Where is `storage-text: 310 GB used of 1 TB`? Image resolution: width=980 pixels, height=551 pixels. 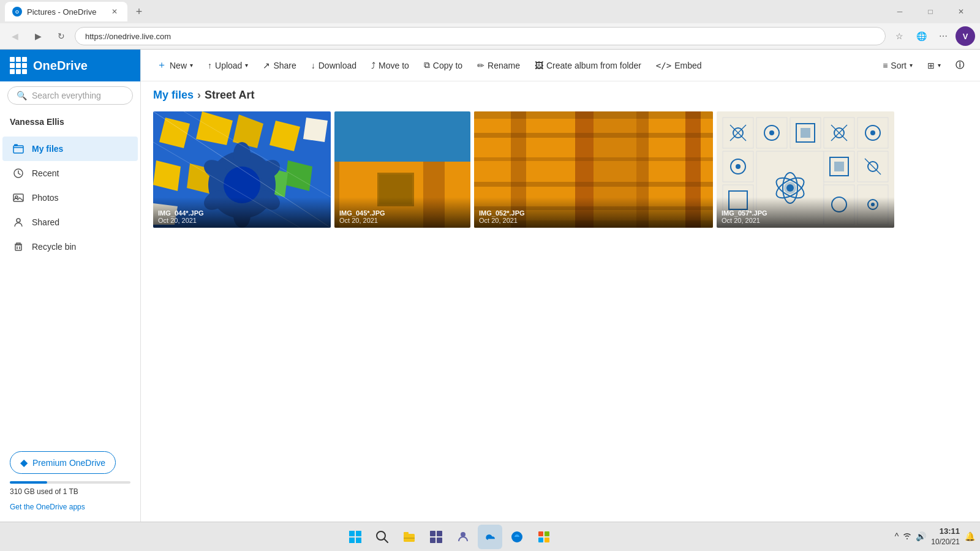 storage-text: 310 GB used of 1 TB is located at coordinates (70, 492).